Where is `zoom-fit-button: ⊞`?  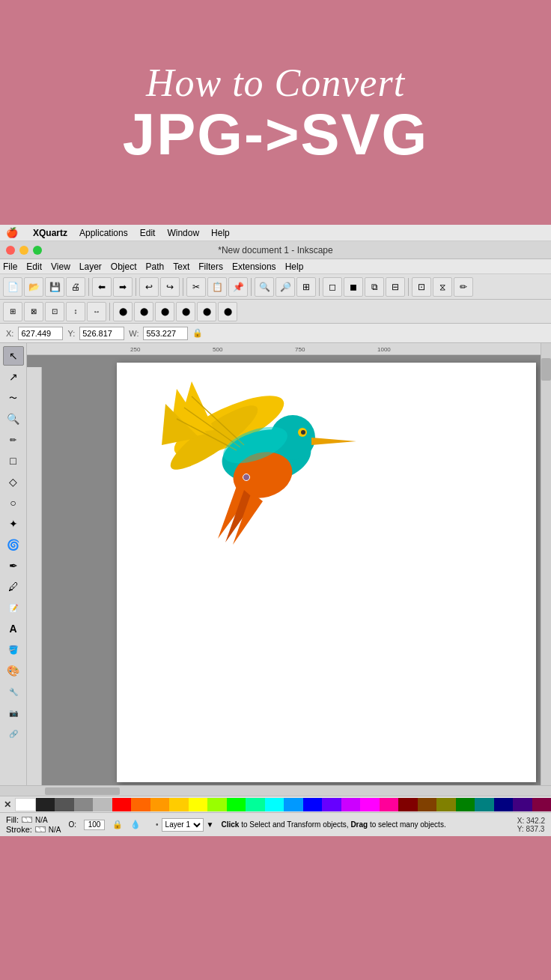
zoom-fit-button: ⊞ is located at coordinates (306, 287).